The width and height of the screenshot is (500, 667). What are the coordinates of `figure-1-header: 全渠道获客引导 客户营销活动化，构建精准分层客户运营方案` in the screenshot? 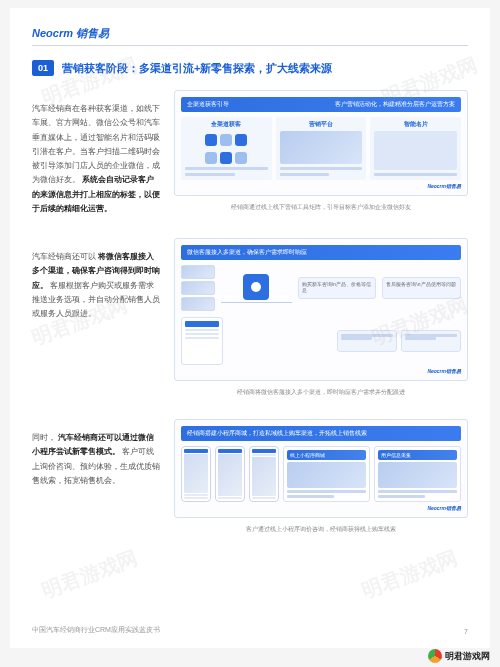 It's located at (321, 104).